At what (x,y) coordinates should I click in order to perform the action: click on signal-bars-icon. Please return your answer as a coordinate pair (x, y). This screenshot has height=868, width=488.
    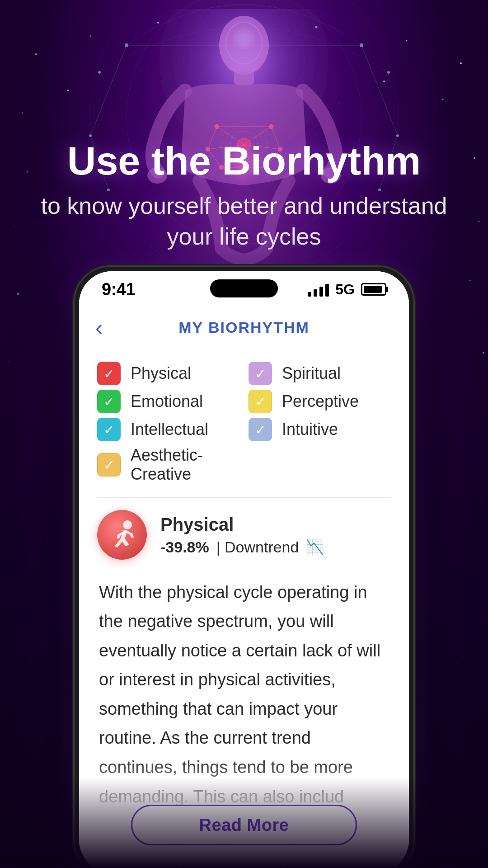
    Looking at the image, I should click on (318, 289).